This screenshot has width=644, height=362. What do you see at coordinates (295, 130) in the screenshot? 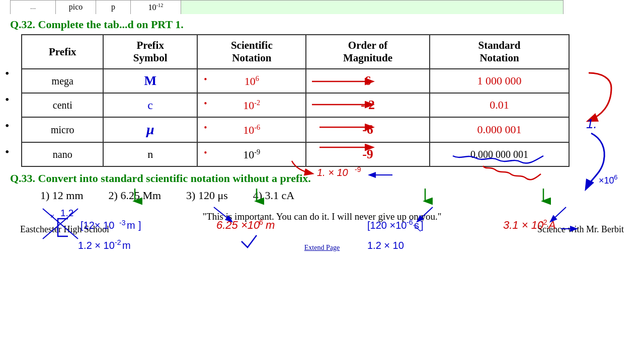
I see `table-row: micro μ 10-6 • -6 0.000 001` at bounding box center [295, 130].